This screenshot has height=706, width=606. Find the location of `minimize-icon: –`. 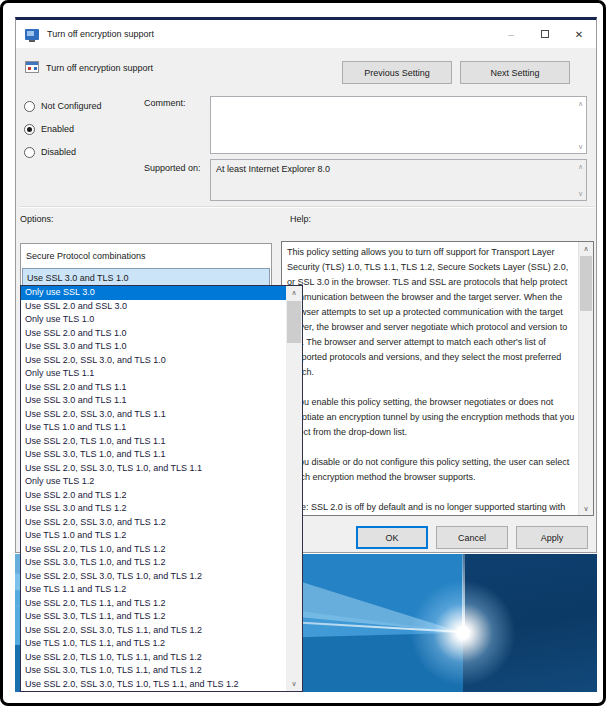

minimize-icon: – is located at coordinates (511, 34).